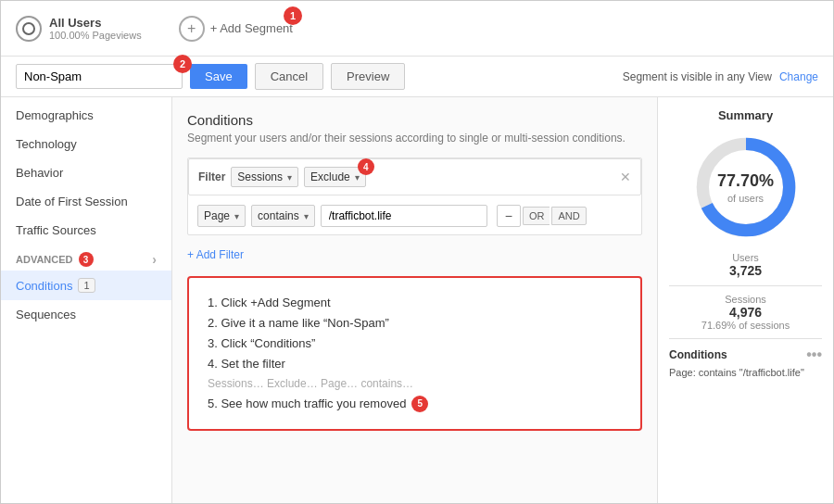 Image resolution: width=834 pixels, height=504 pixels. Describe the element at coordinates (415, 138) in the screenshot. I see `conditions-subtitle: Segment your users and/or their sessions…` at that location.